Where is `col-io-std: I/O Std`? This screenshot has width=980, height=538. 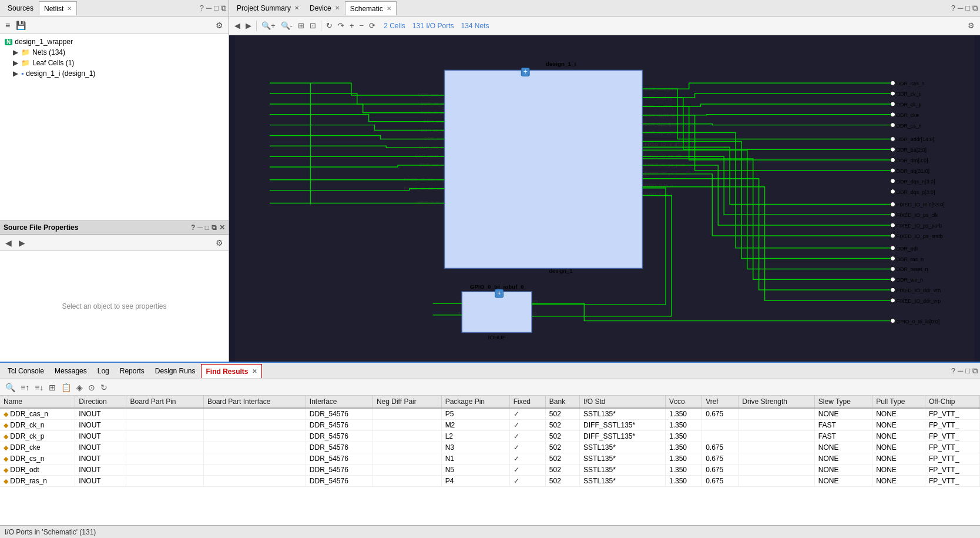
col-io-std: I/O Std is located at coordinates (623, 402).